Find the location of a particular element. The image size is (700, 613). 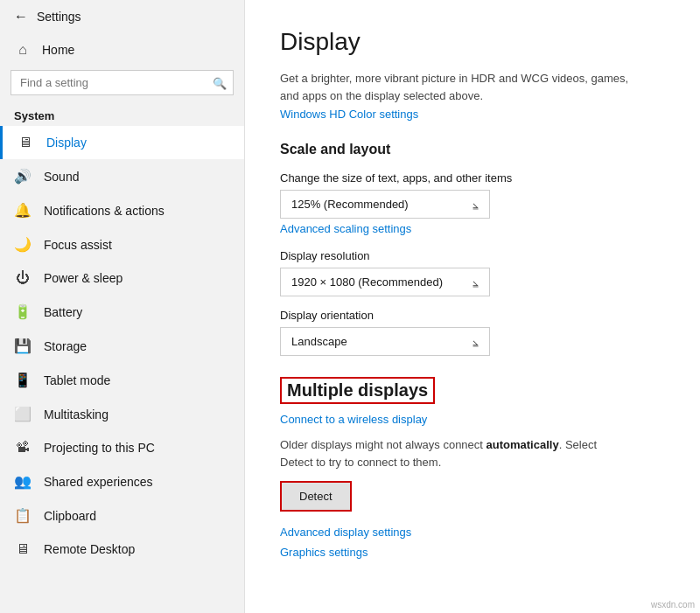

focus-icon: 🌙 is located at coordinates (23, 245).